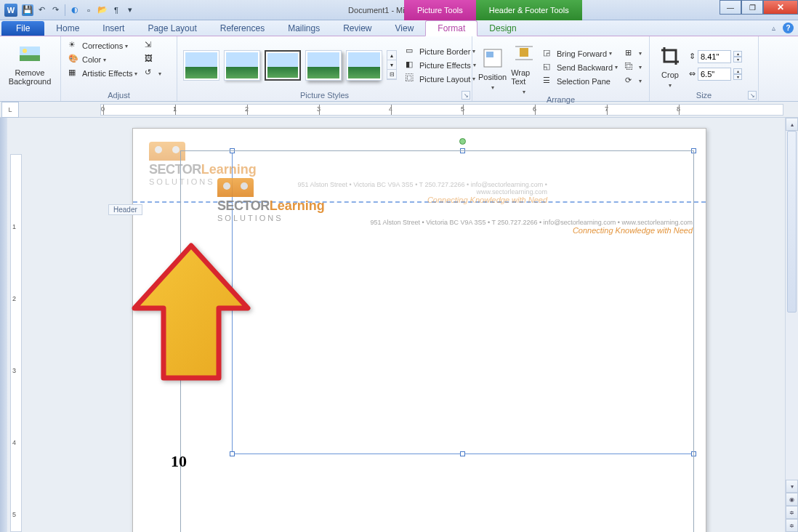 The image size is (798, 532). What do you see at coordinates (631, 81) in the screenshot?
I see `rotate-icon: ⟳` at bounding box center [631, 81].